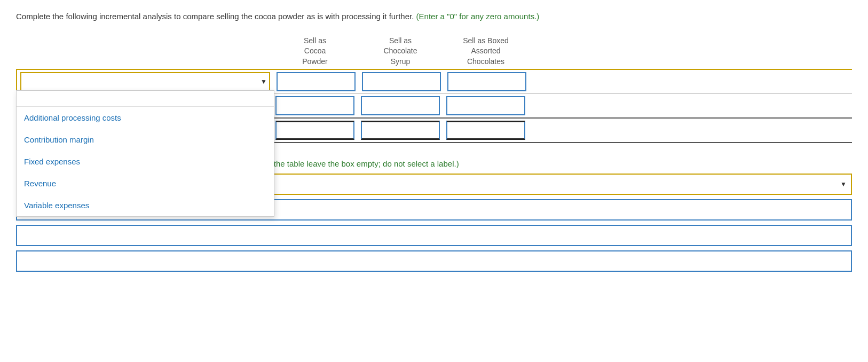 The height and width of the screenshot is (362, 868). Describe the element at coordinates (145, 99) in the screenshot. I see `dropdown-blank-option` at that location.